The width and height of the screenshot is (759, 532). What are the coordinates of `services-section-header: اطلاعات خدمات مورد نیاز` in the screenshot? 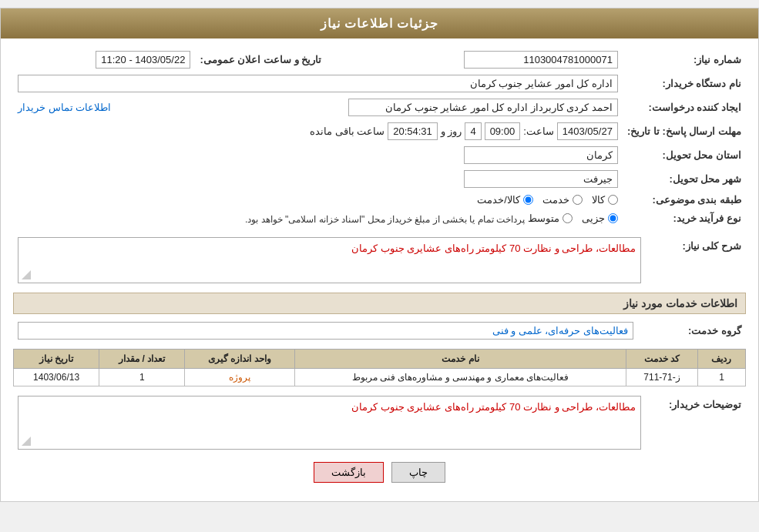 It's located at (379, 303).